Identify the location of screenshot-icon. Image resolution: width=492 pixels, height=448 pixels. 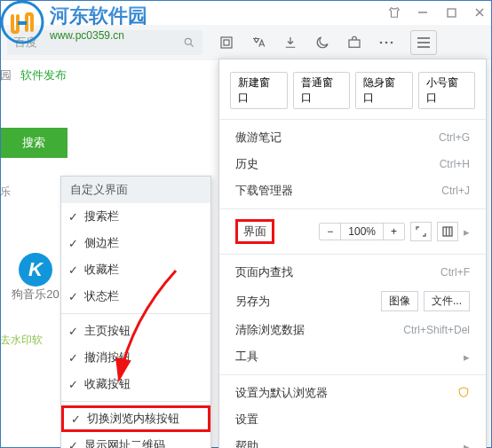
(226, 43).